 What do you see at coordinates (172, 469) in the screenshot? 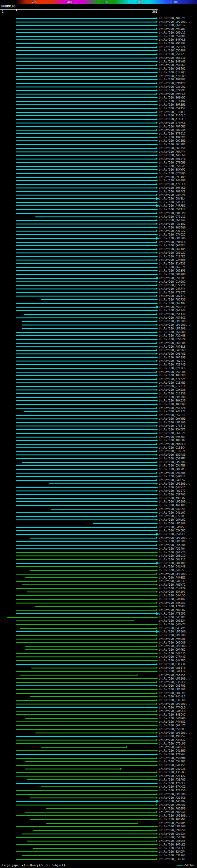
I see `hit-label: UniRef100_Q00JP3` at bounding box center [172, 469].